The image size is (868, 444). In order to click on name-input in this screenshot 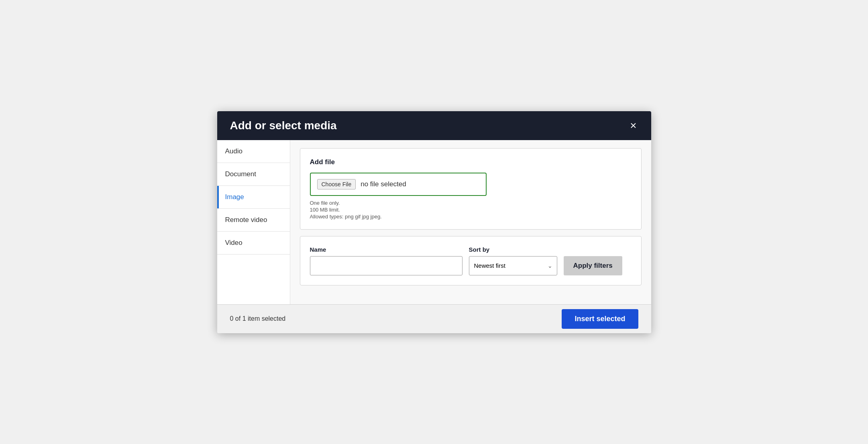, I will do `click(386, 266)`.